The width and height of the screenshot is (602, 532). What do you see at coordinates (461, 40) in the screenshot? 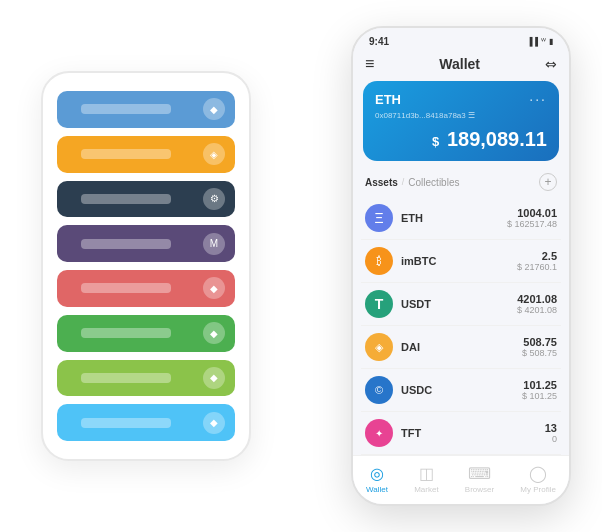
I see `status-bar: 9:41 ▐▐ ᵂ ▮` at bounding box center [461, 40].